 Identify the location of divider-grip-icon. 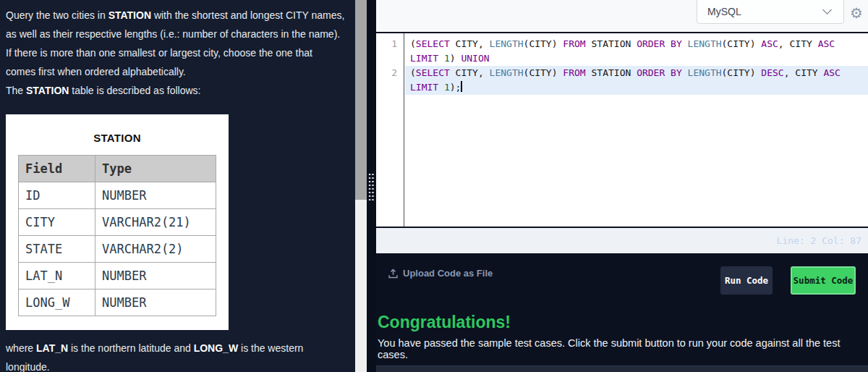
(372, 187).